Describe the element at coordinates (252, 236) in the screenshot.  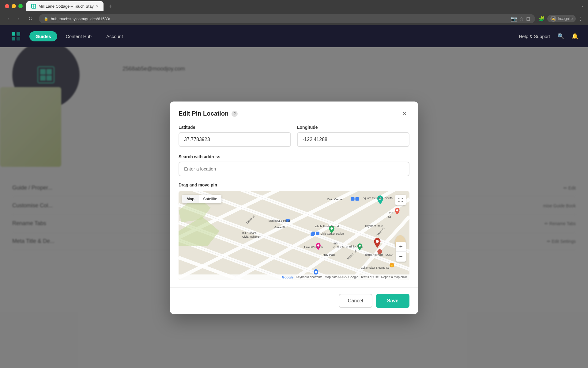
I see `svg-text: Civic Auditorium` at that location.